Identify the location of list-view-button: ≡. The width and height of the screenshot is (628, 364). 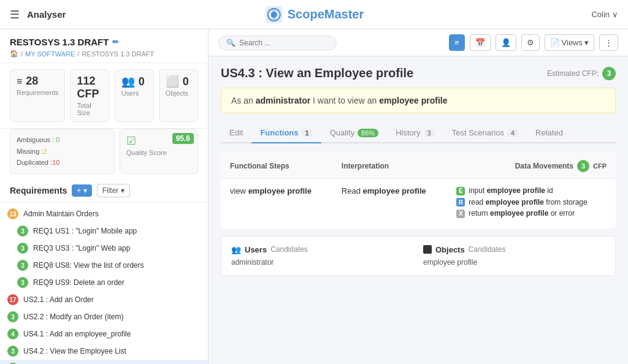
(457, 43).